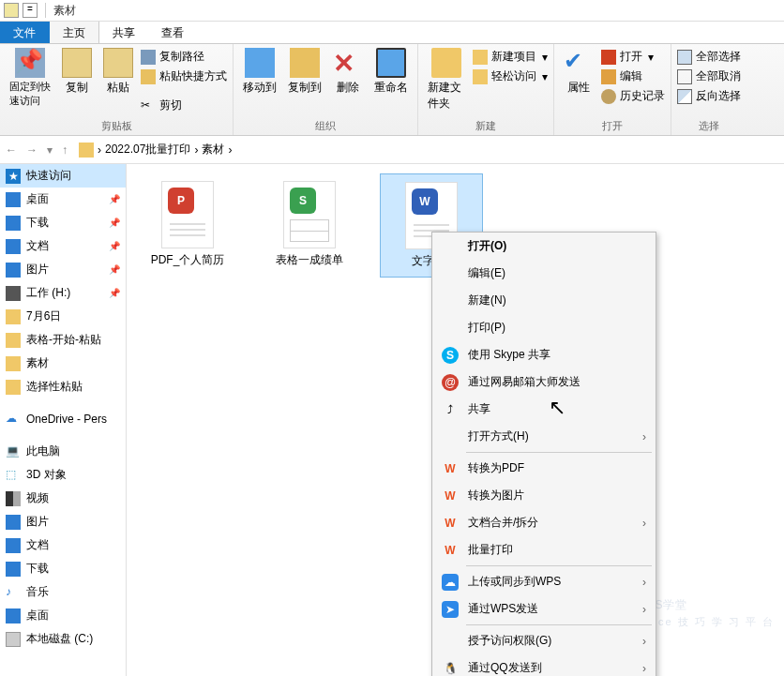 The image size is (784, 676). I want to click on sidebar-onedrive: ☁OneDrive - Pers, so click(63, 419).